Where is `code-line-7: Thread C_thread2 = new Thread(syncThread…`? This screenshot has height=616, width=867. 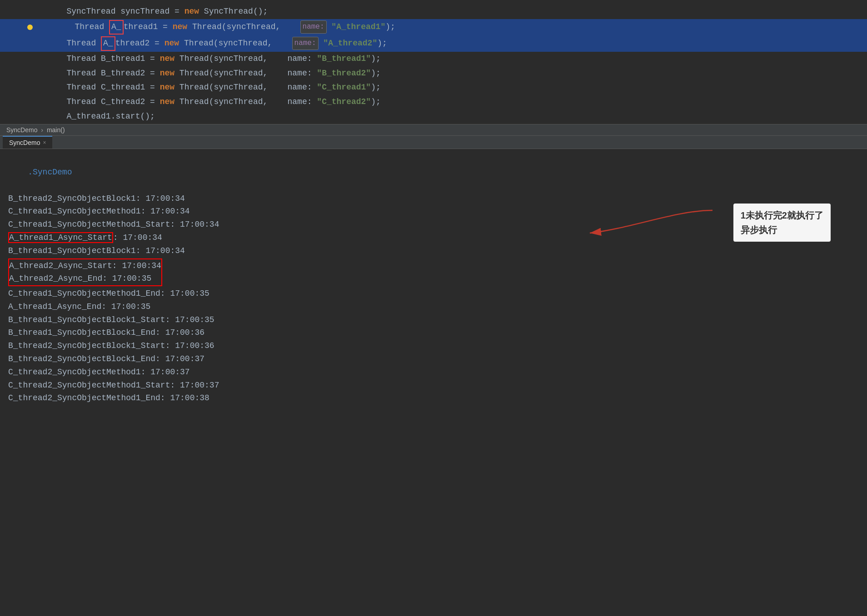 code-line-7: Thread C_thread2 = new Thread(syncThread… is located at coordinates (434, 102).